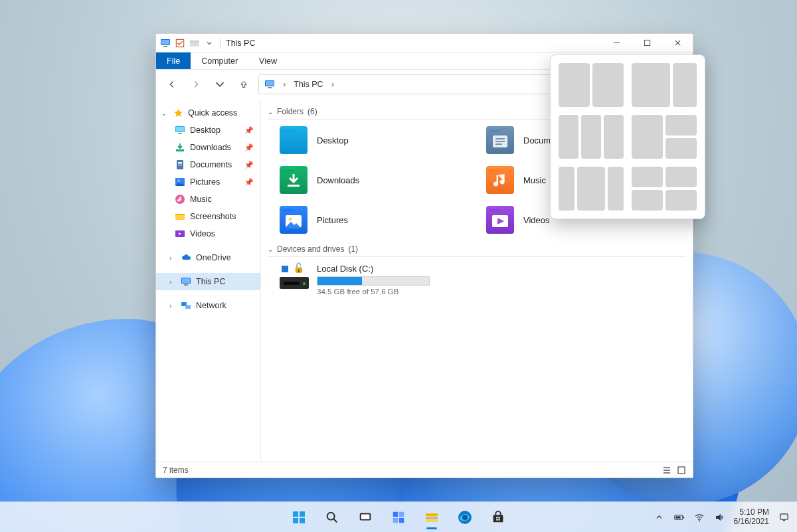 The image size is (797, 532). What do you see at coordinates (175, 470) in the screenshot?
I see `status-item-count: 7 items` at bounding box center [175, 470].